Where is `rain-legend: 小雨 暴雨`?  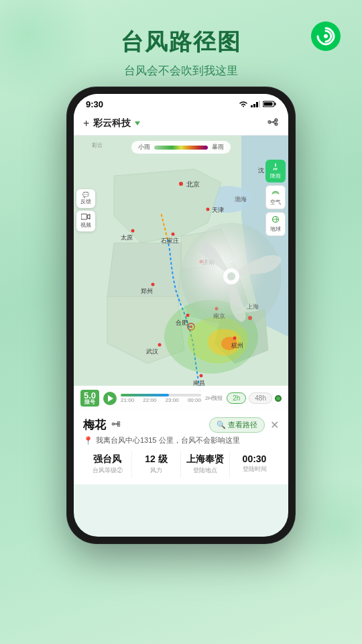
rain-legend: 小雨 暴雨 is located at coordinates (181, 148).